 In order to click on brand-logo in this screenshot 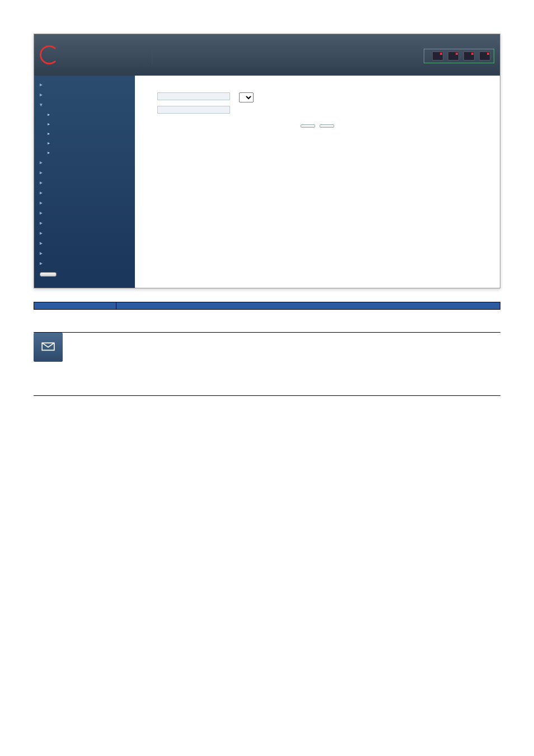, I will do `click(96, 55)`.